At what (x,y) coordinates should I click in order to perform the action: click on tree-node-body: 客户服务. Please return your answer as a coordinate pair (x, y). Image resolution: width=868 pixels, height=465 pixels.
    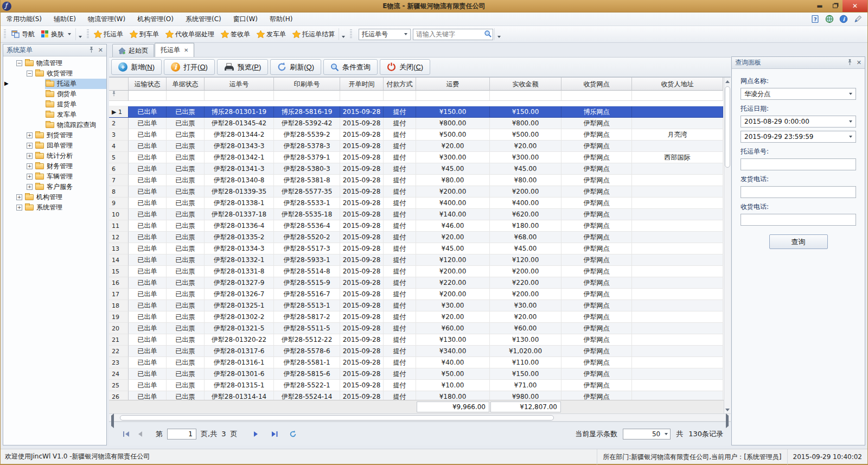
    Looking at the image, I should click on (71, 187).